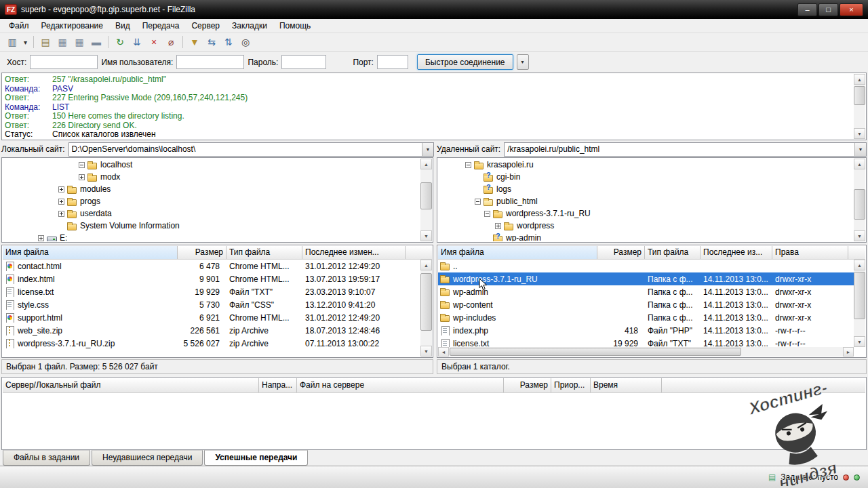  Describe the element at coordinates (646, 305) in the screenshot. I see `file-row: wp-content Папка с ф... 14.11.2013 13:0.…` at that location.